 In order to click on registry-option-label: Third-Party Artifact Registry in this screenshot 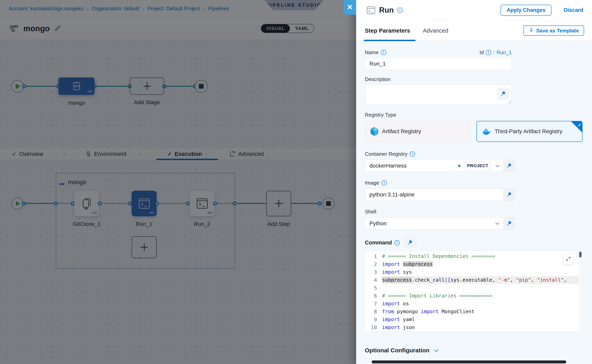, I will do `click(528, 131)`.